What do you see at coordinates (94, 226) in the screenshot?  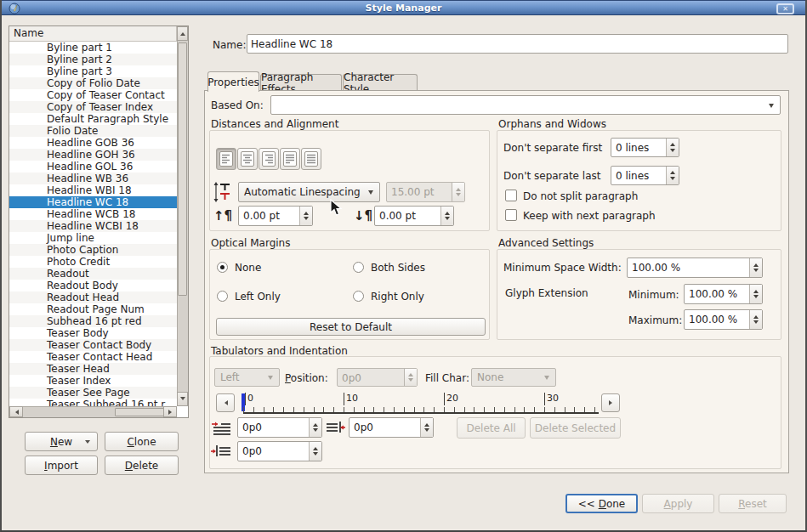 I see `list-item: Headline WCBI 18` at bounding box center [94, 226].